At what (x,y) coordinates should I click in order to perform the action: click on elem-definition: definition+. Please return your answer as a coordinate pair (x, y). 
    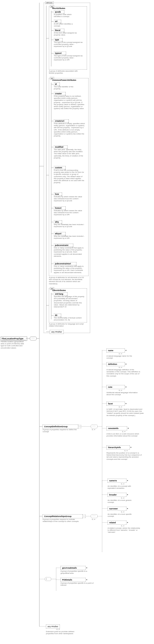
    Looking at the image, I should click on (117, 364).